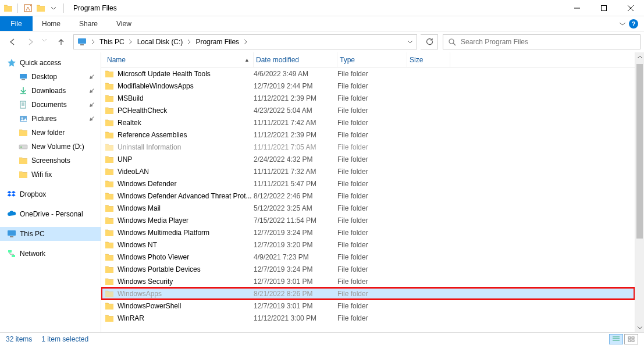 This screenshot has height=345, width=644. Describe the element at coordinates (16, 23) in the screenshot. I see `ribbon-tab-file: File` at that location.